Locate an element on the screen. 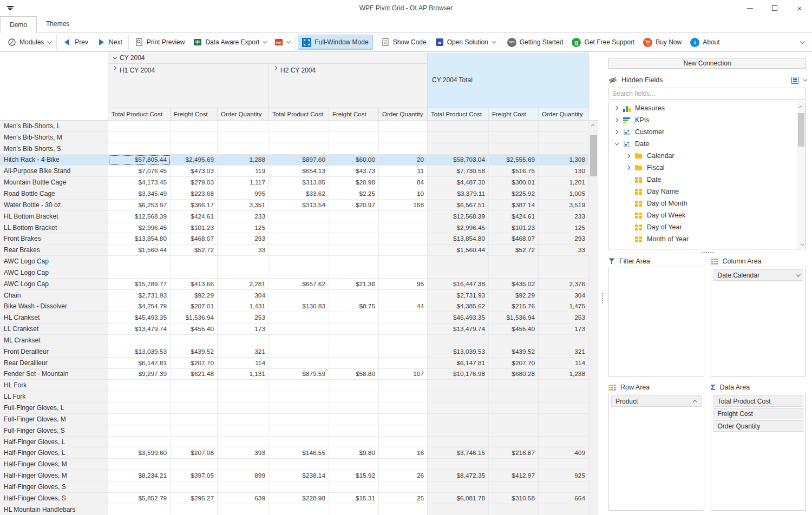  pivot-cell: 233 is located at coordinates (564, 216).